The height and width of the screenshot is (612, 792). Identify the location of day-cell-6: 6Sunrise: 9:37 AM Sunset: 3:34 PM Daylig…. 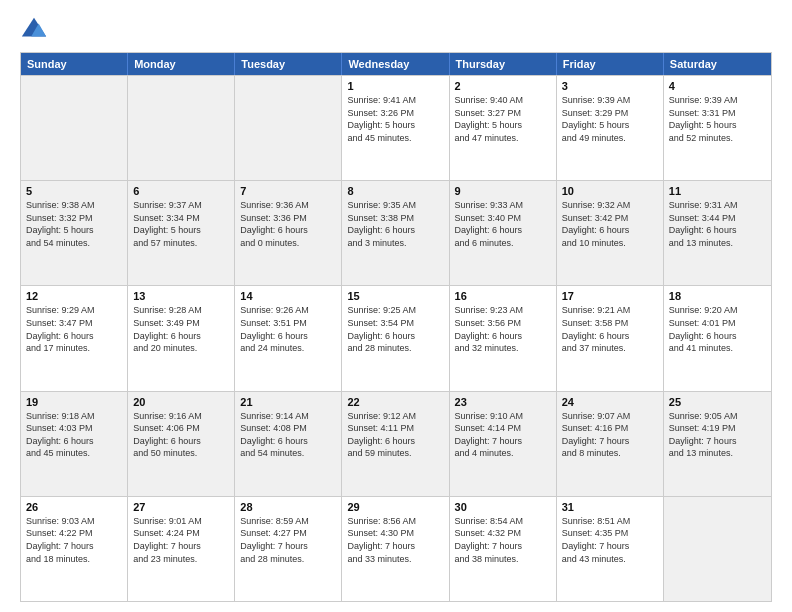
(182, 233).